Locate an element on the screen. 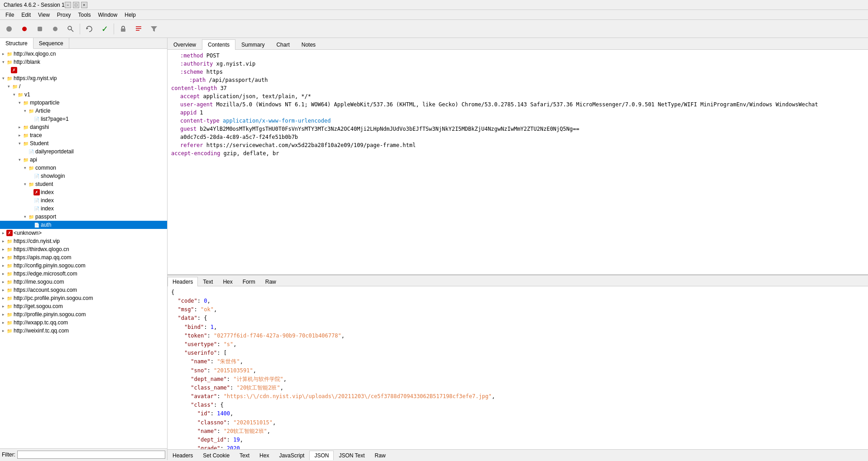  tree-item-get-sogou: ▸ 📁 http://get.sogou.com is located at coordinates (83, 306).